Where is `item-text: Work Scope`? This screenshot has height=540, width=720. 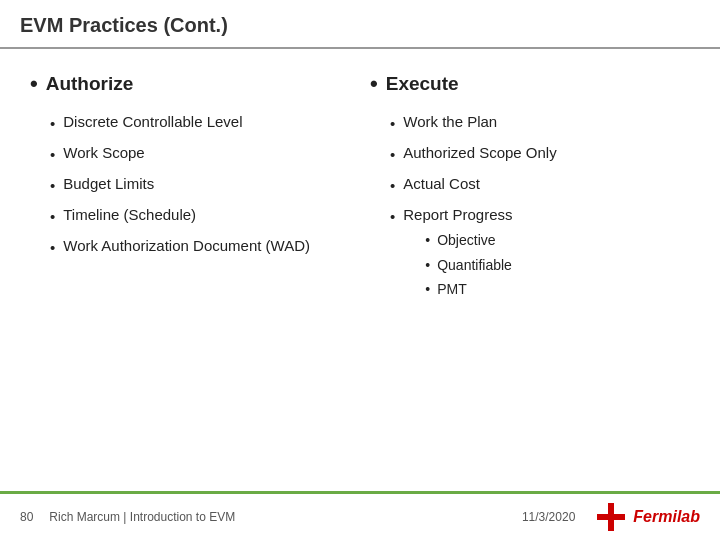
item-text: Work Scope is located at coordinates (104, 152).